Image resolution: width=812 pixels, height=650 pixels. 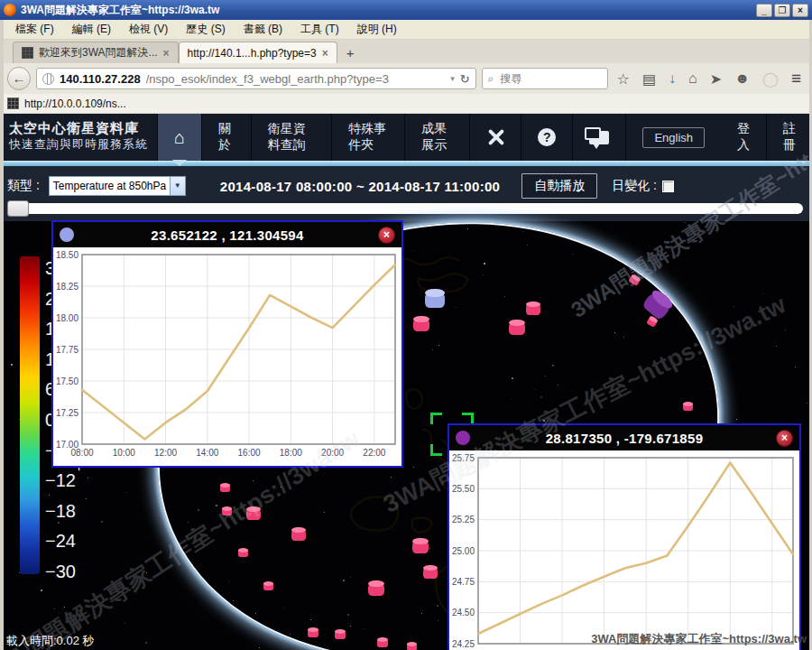 I want to click on nav-home-button: ⌂, so click(x=179, y=137).